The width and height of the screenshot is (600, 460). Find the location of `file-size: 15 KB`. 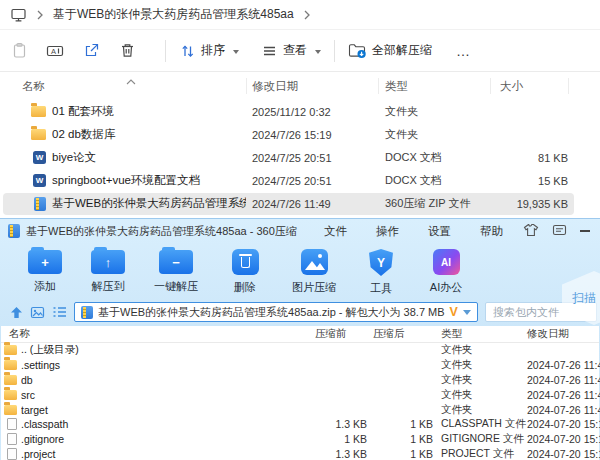

file-size: 15 KB is located at coordinates (529, 181).